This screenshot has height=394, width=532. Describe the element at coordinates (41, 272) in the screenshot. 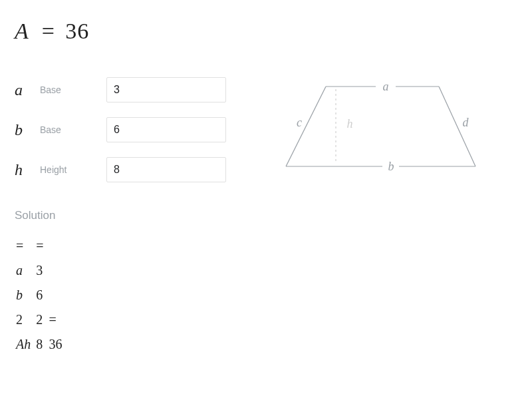

I see `solution-row: a 3` at that location.